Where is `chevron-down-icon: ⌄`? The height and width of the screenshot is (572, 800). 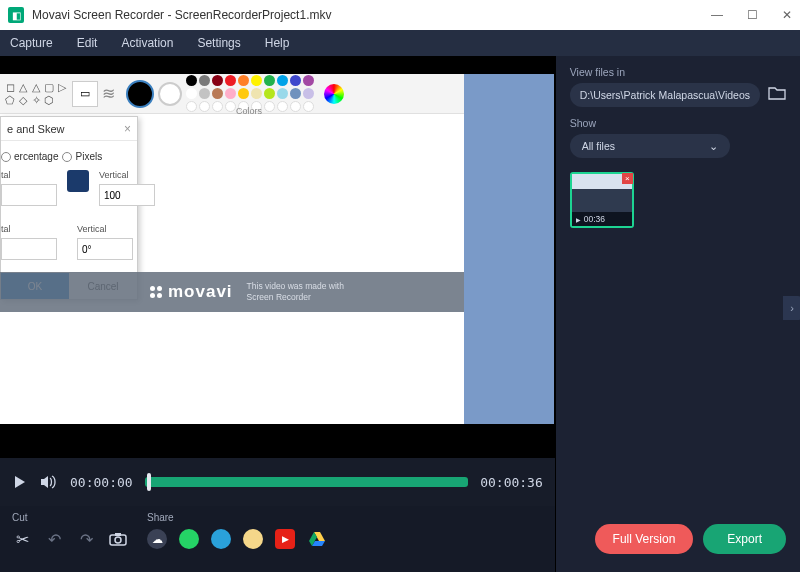
chevron-down-icon: ⌄ is located at coordinates (714, 146).